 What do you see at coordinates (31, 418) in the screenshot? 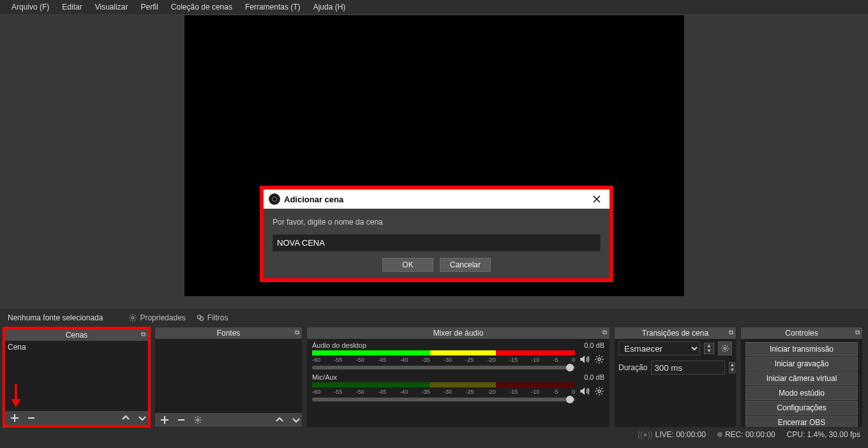
I see `remove-scene-button` at bounding box center [31, 418].